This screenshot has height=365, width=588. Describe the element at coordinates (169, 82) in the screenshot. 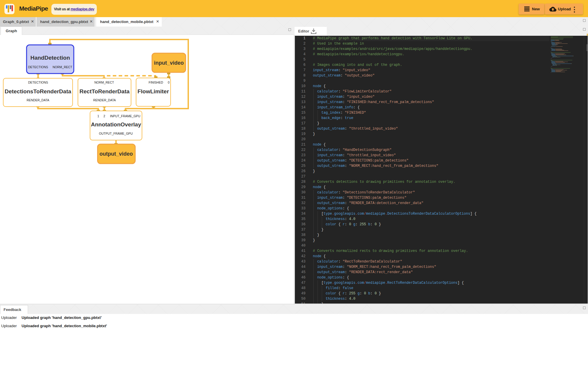

I see `svg-text: 0` at that location.